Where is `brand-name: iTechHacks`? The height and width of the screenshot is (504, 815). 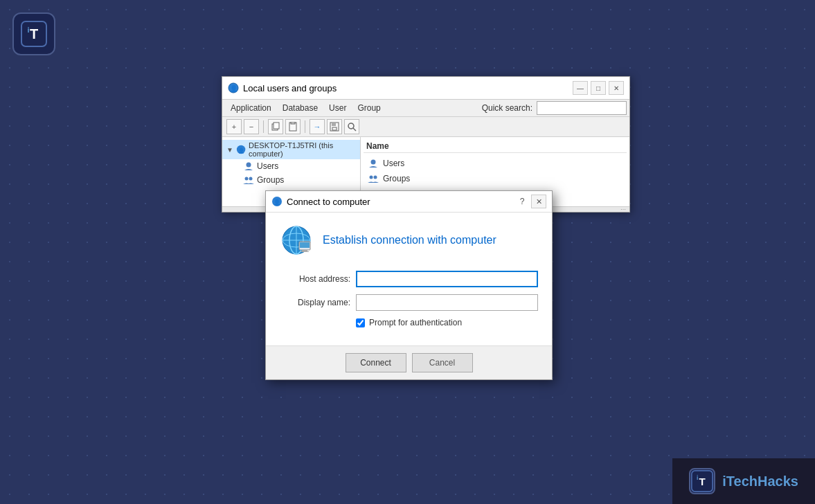 brand-name: iTechHacks is located at coordinates (760, 482).